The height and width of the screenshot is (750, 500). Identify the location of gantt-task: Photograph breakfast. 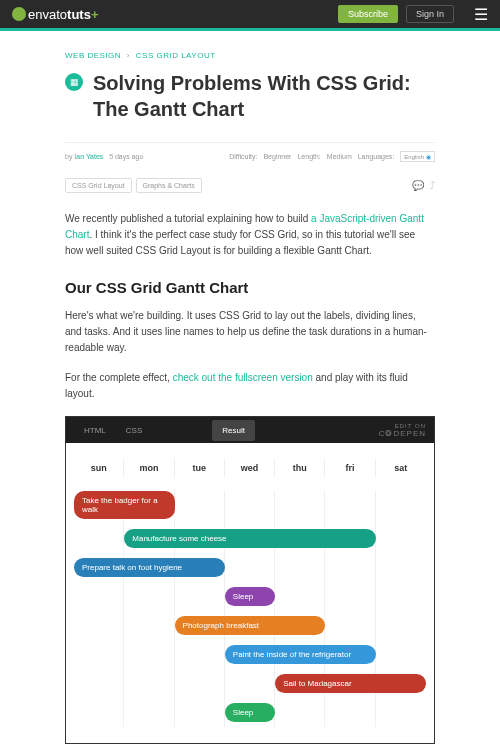
(250, 626).